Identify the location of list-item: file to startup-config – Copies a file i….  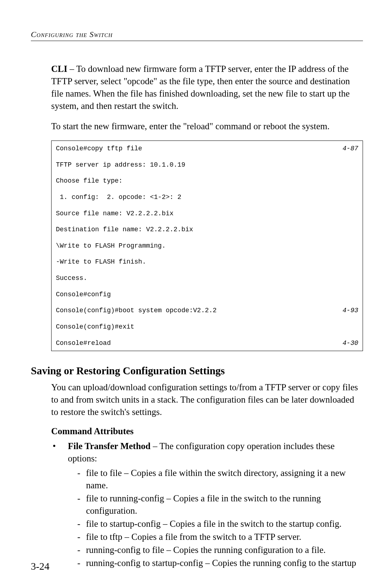
(221, 524).